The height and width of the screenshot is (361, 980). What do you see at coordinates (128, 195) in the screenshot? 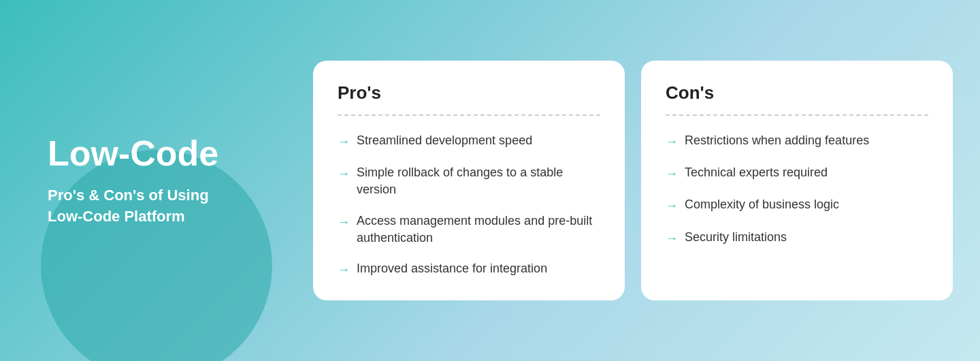
I see `subtitle-line1: Pro's & Con's of Using` at bounding box center [128, 195].